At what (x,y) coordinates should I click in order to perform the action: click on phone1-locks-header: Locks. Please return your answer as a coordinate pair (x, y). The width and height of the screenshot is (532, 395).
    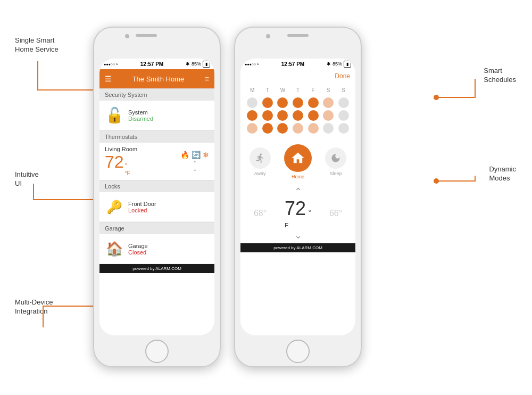
    Looking at the image, I should click on (157, 186).